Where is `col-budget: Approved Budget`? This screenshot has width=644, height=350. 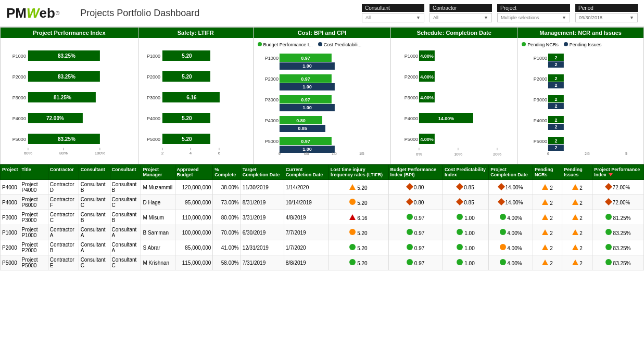 col-budget: Approved Budget is located at coordinates (194, 173).